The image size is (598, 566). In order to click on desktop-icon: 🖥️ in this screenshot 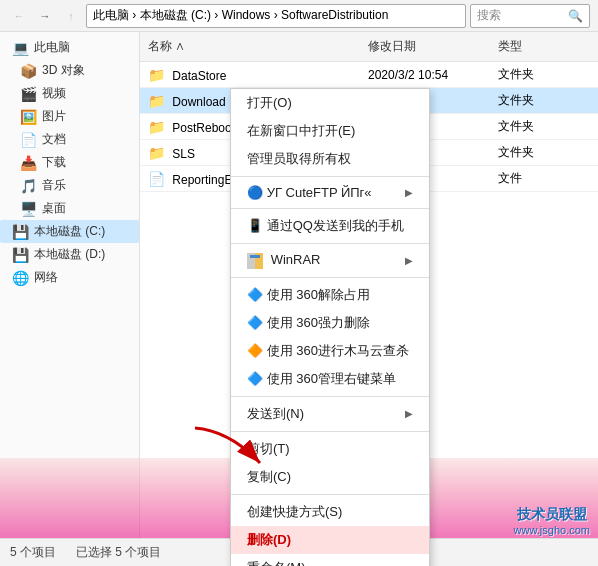, I will do `click(28, 209)`.